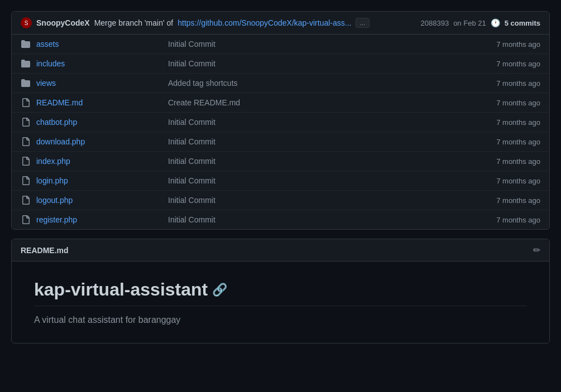 This screenshot has width=561, height=392. Describe the element at coordinates (481, 23) in the screenshot. I see `commit-meta: 2088393 on Feb 21 🕐 5 commits` at that location.